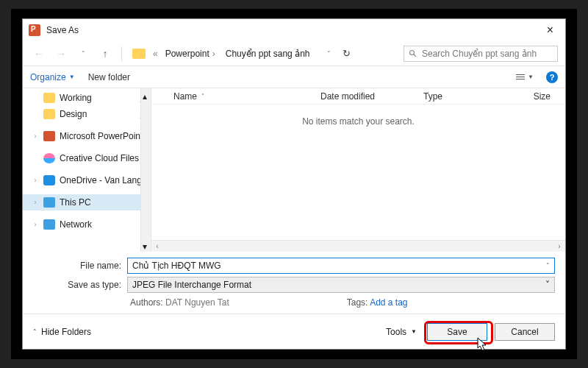 The image size is (588, 368). What do you see at coordinates (294, 54) in the screenshot?
I see `nav-row: ← → ˅ ↑ « Powerpoint› Chuyển ppt sang ản…` at bounding box center [294, 54].